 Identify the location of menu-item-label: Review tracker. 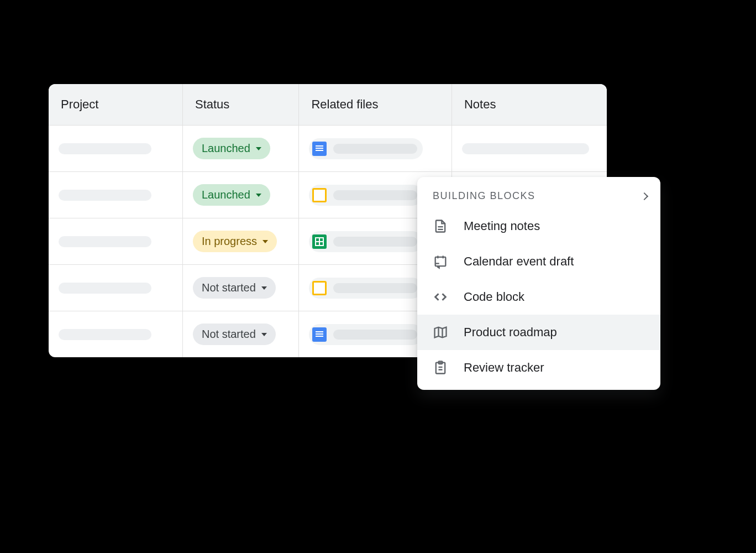
(504, 368).